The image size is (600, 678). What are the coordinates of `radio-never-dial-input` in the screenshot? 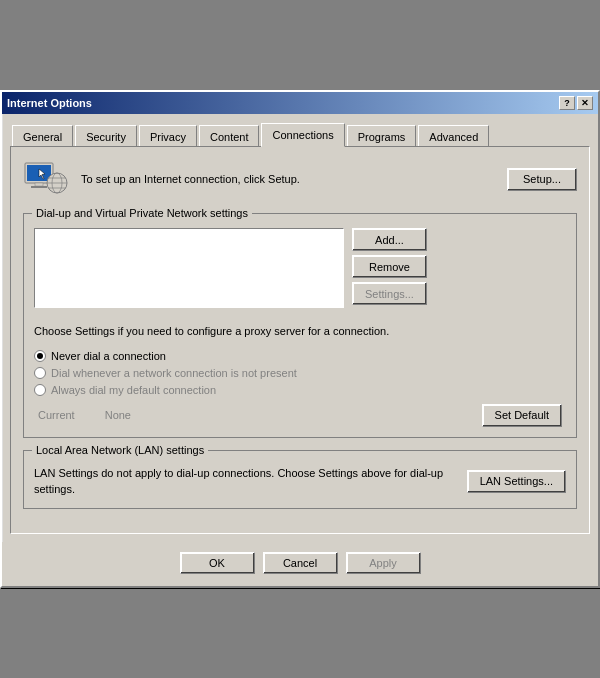 It's located at (40, 356).